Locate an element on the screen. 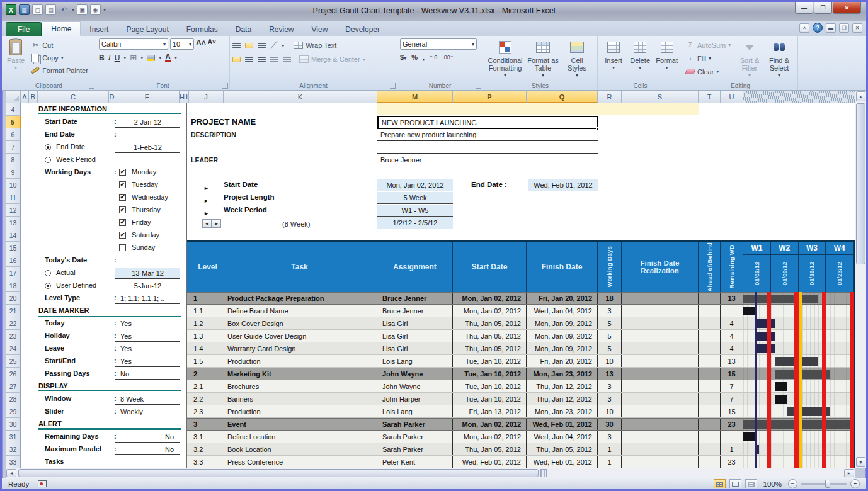  row-header-23: 23 is located at coordinates (13, 336).